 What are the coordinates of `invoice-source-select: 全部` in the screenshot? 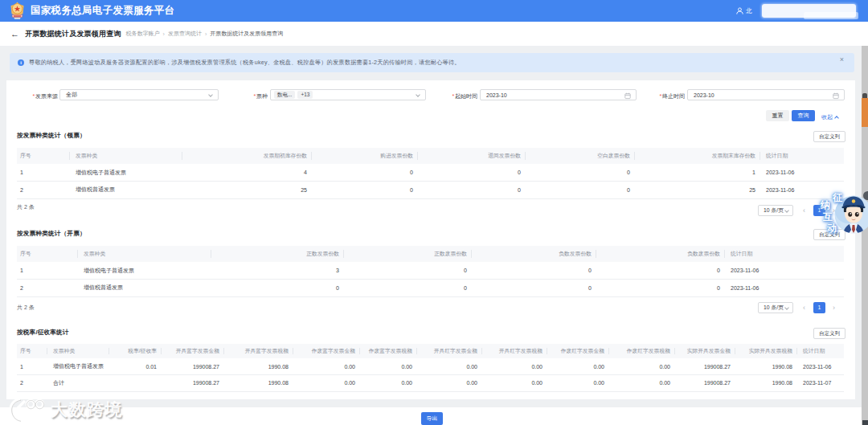 It's located at (139, 95).